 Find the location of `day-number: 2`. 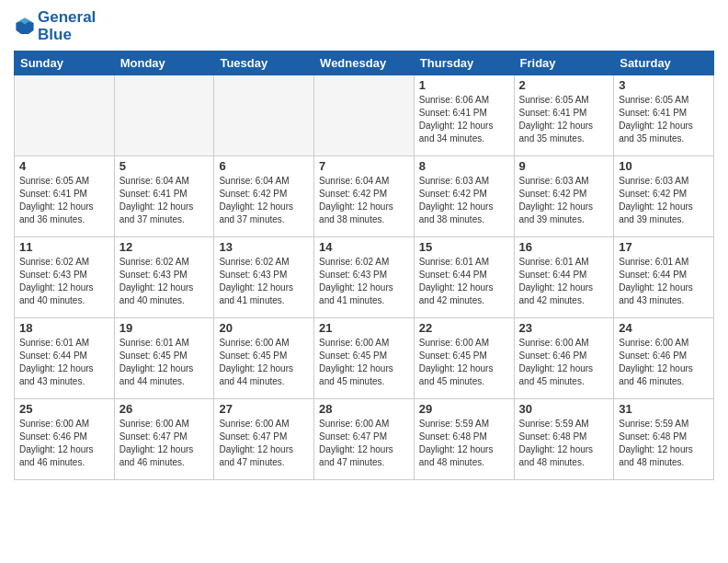

day-number: 2 is located at coordinates (564, 85).